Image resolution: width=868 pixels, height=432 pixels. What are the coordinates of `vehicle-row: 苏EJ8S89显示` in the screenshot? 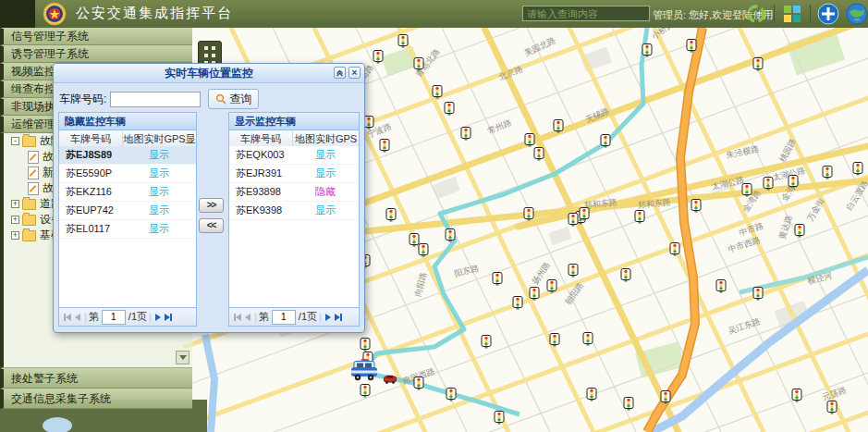 It's located at (128, 155).